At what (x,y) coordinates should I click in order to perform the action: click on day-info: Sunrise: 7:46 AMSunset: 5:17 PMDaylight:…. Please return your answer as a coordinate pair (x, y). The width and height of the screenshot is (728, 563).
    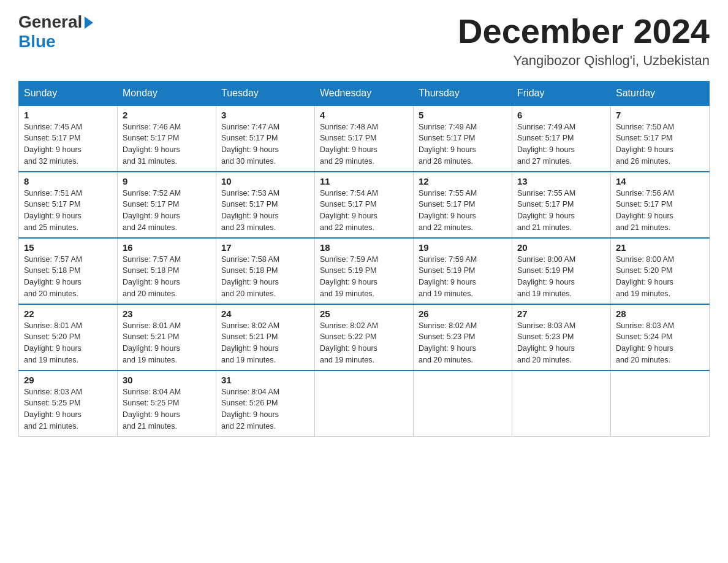
    Looking at the image, I should click on (152, 144).